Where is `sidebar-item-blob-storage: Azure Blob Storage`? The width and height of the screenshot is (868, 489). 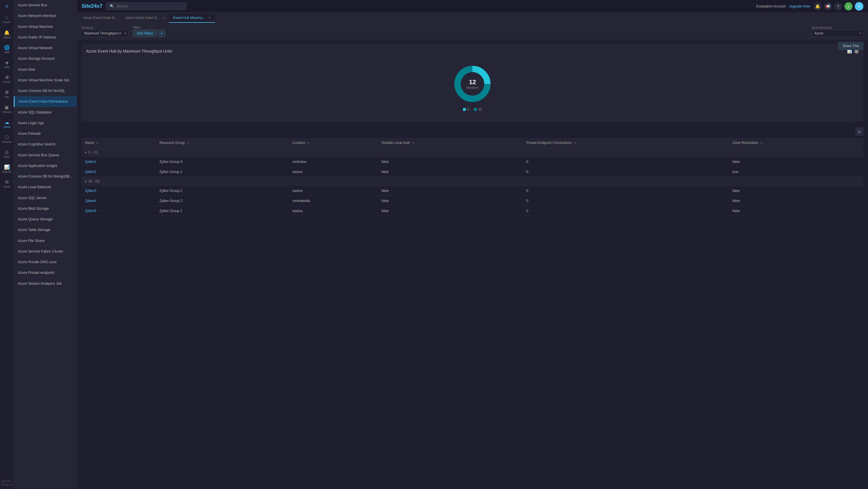 sidebar-item-blob-storage: Azure Blob Storage is located at coordinates (45, 209).